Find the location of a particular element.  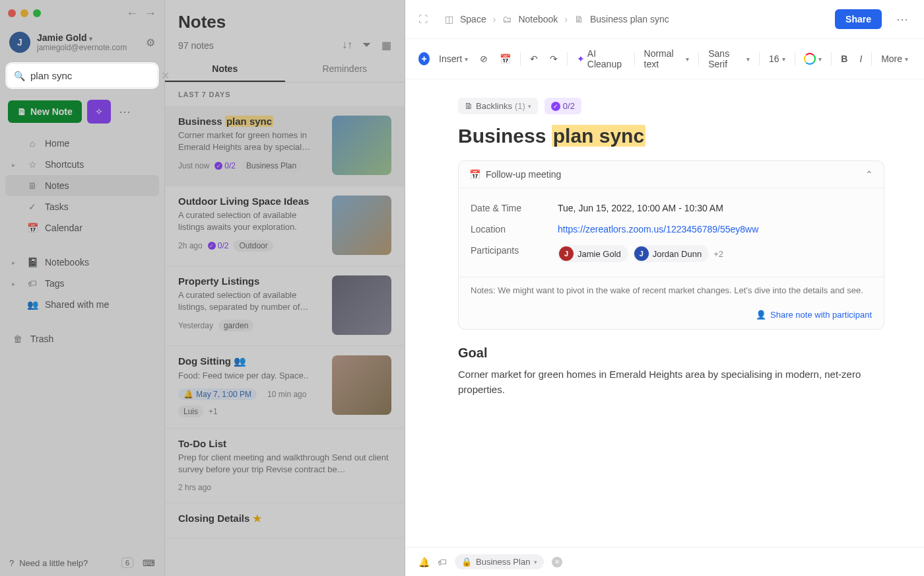

sidebar-item-notebooks: ▸📓Notebooks is located at coordinates (82, 262).